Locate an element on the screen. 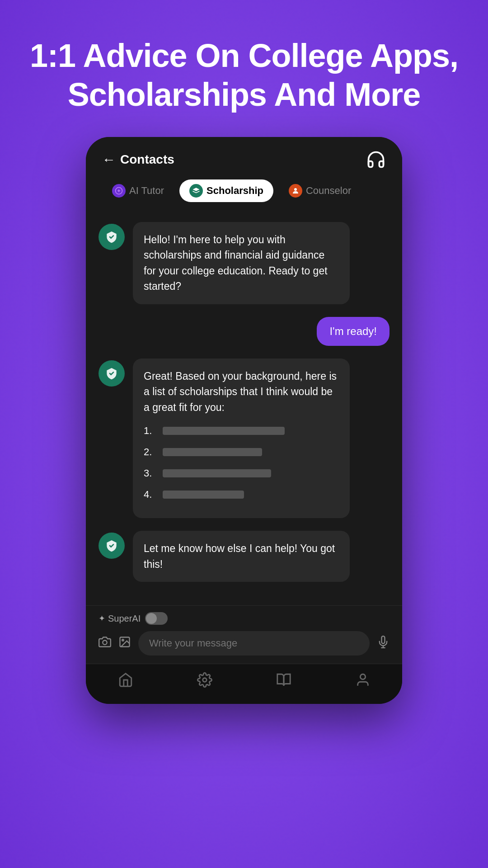 This screenshot has width=488, height=868. bottom-nav is located at coordinates (244, 684).